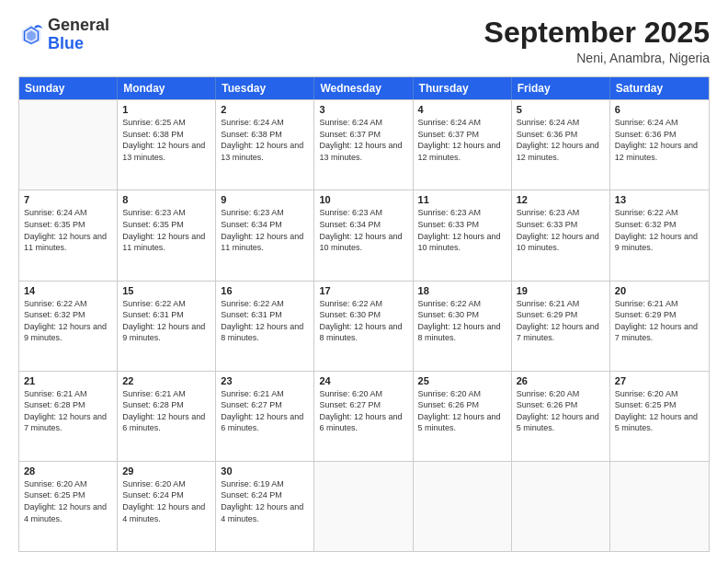 Image resolution: width=728 pixels, height=563 pixels. Describe the element at coordinates (660, 416) in the screenshot. I see `day-cell-27: 27Sunrise: 6:20 AM Sunset: 6:25 PM Dayli…` at that location.